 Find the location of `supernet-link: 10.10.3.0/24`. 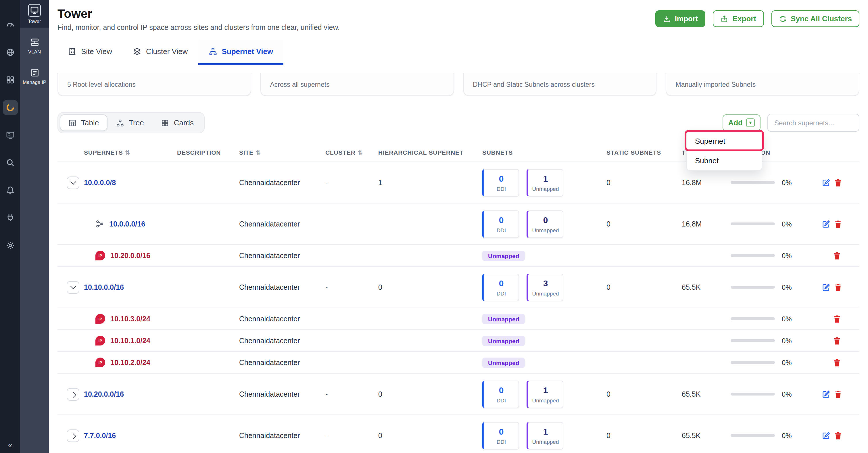

supernet-link: 10.10.3.0/24 is located at coordinates (130, 319).